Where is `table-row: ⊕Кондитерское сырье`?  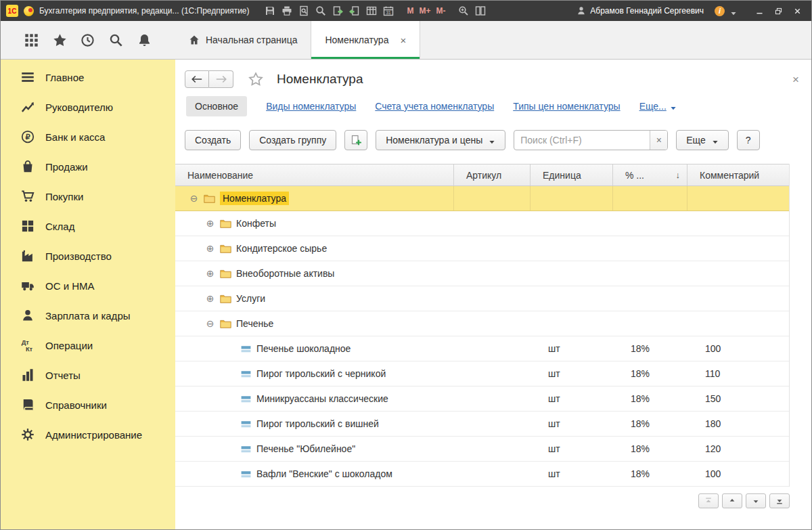 table-row: ⊕Кондитерское сырье is located at coordinates (482, 249).